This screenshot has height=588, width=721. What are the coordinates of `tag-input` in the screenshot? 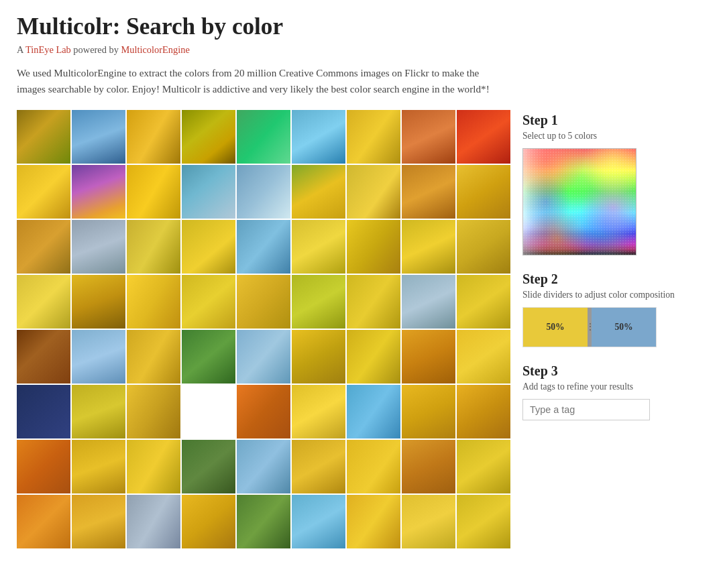 It's located at (586, 410).